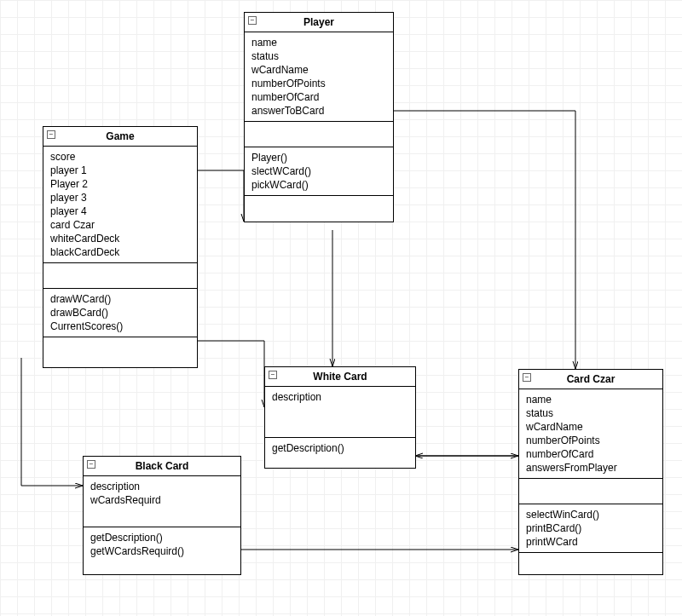 The height and width of the screenshot is (616, 682). I want to click on attr: wCardsRequird, so click(162, 500).